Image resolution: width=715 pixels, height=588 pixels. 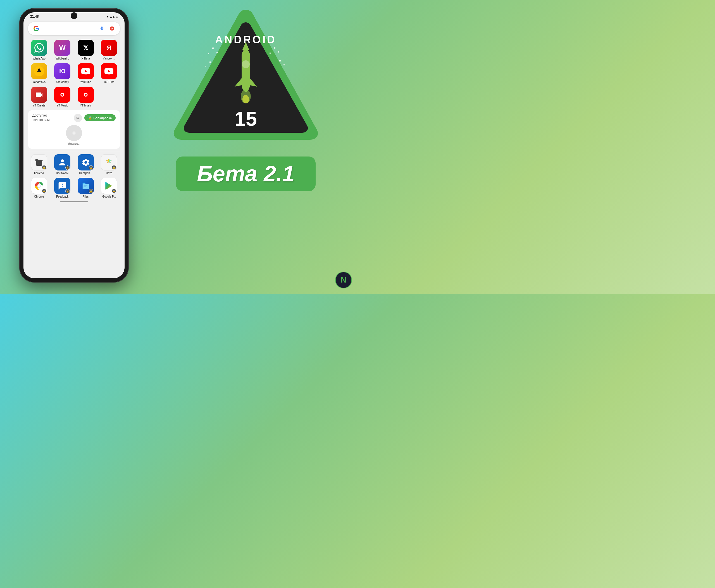 I want to click on phone-shell: 21:48 ▾ ▲▲ □, so click(x=74, y=145).